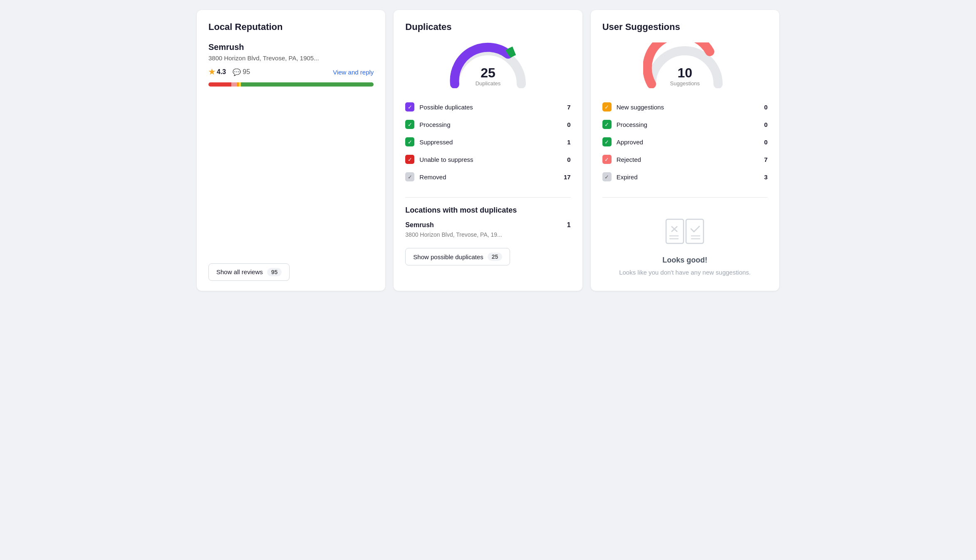 The width and height of the screenshot is (976, 560). Describe the element at coordinates (685, 65) in the screenshot. I see `suggestions-gauge-container: 10 Suggestions` at that location.